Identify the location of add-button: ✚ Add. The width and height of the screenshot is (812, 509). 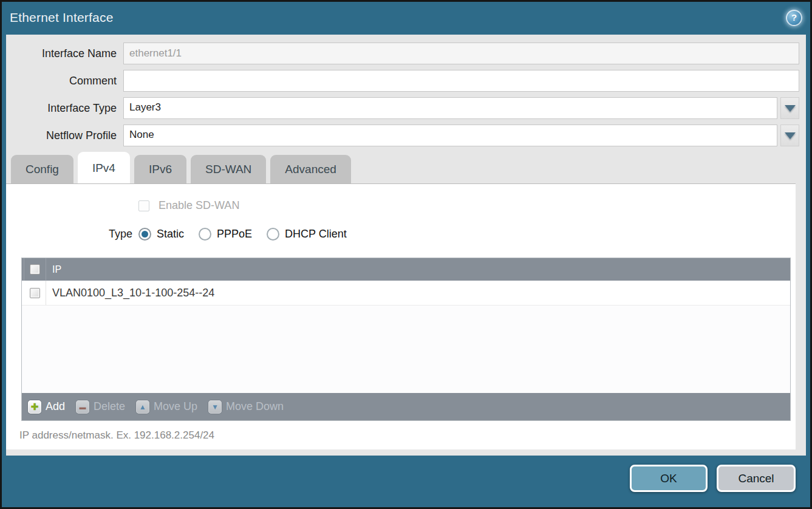
(46, 407).